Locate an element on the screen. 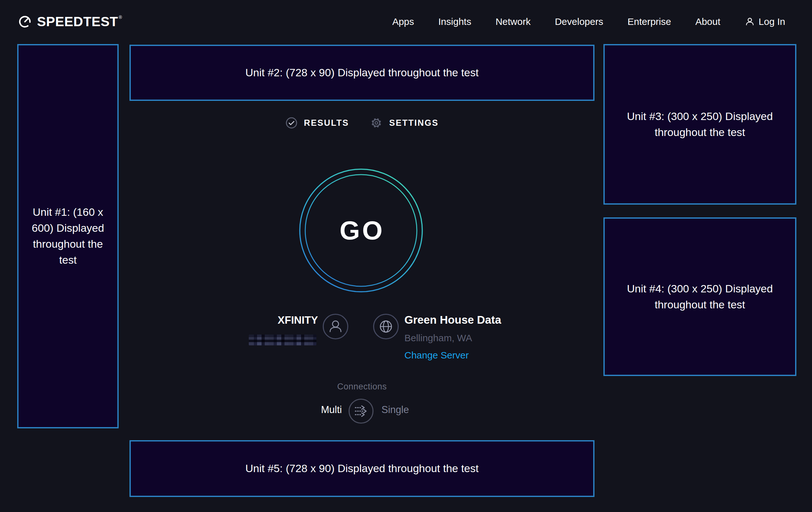  person-circle-icon is located at coordinates (336, 327).